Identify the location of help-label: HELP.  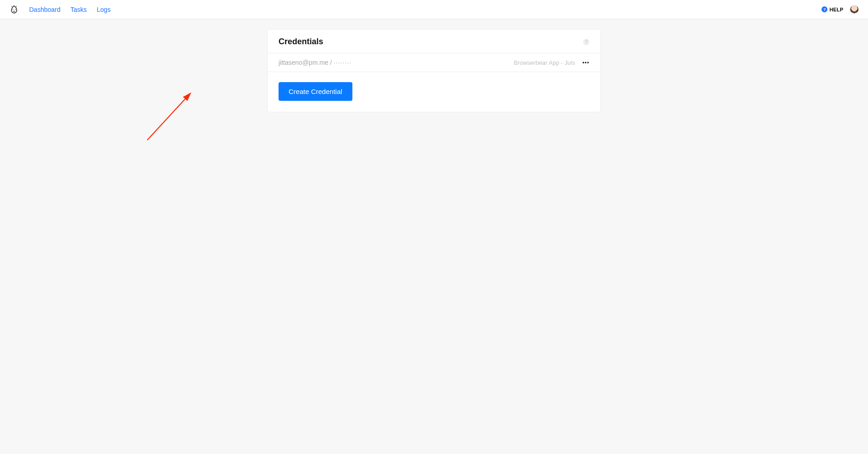
(836, 10).